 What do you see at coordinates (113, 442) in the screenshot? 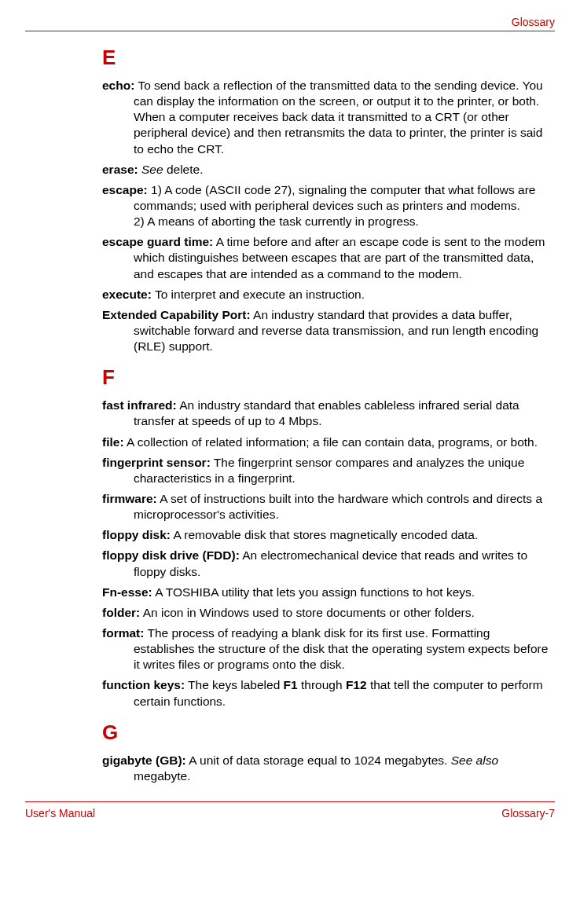
I see `term-file: file:` at bounding box center [113, 442].